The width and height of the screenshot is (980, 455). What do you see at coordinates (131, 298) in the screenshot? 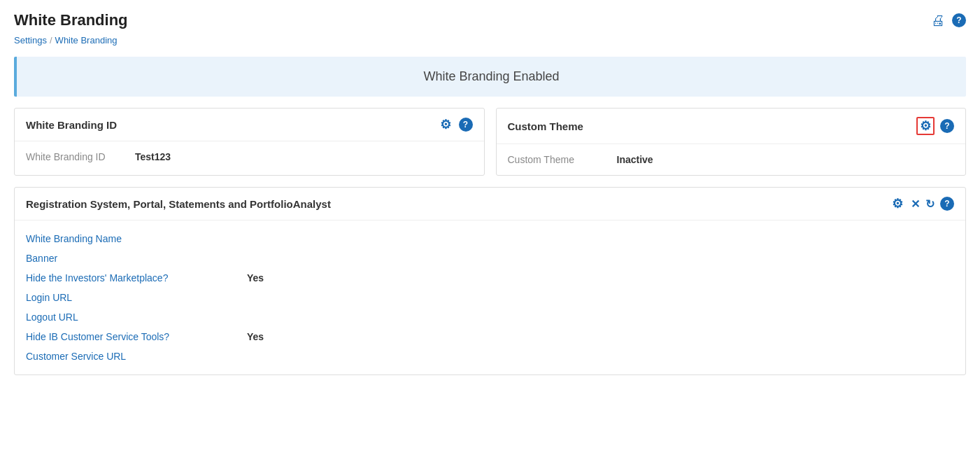
I see `field-label: Login URL` at bounding box center [131, 298].